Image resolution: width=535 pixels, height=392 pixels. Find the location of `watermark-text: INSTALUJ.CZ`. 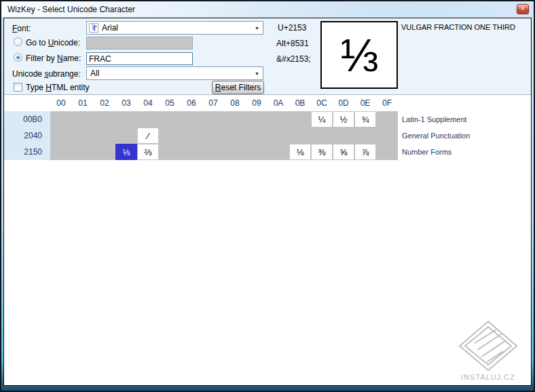

watermark-text: INSTALUJ.CZ is located at coordinates (488, 377).